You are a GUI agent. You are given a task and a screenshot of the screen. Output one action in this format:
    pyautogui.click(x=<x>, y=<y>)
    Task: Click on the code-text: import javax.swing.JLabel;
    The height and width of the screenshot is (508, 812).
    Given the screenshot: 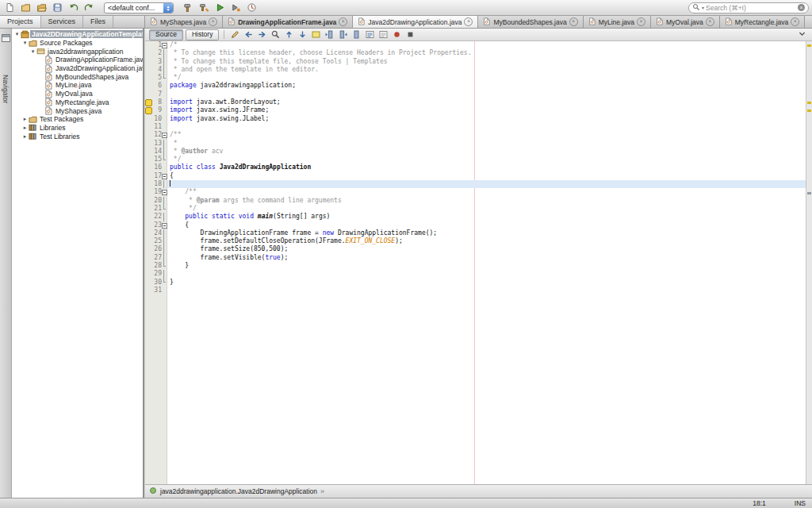 What is the action you would take?
    pyautogui.click(x=487, y=119)
    